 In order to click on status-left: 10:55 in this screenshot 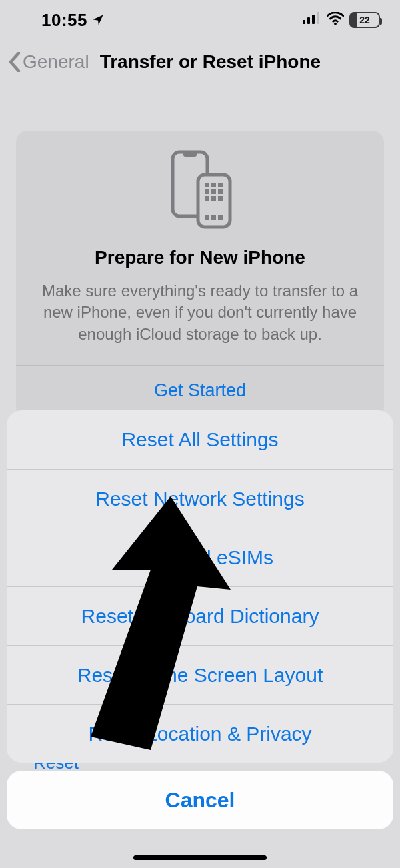, I will do `click(73, 20)`.